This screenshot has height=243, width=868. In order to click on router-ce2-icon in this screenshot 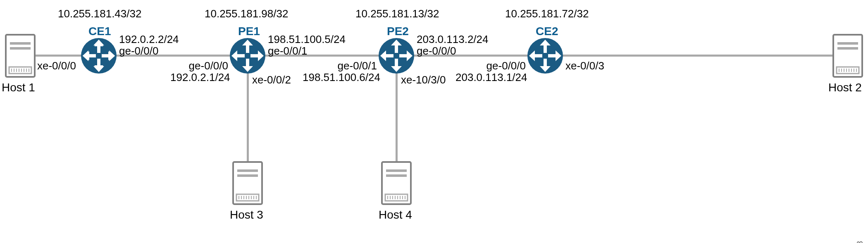, I will do `click(545, 56)`.